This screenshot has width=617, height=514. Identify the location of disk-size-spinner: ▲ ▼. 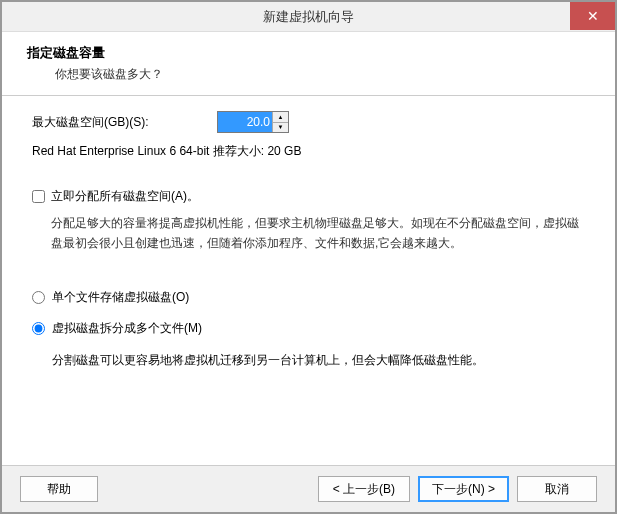
(253, 122).